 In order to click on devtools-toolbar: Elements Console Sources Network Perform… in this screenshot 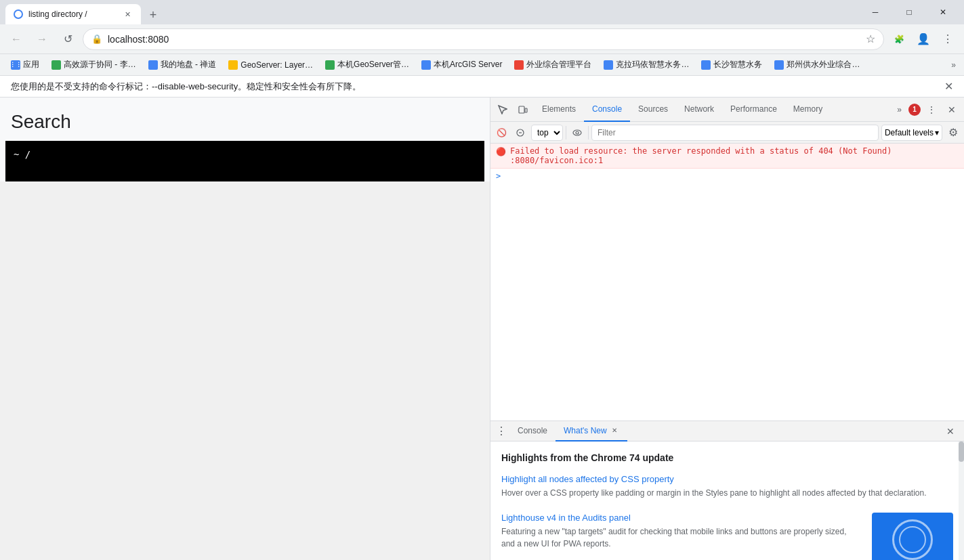, I will do `click(728, 110)`.